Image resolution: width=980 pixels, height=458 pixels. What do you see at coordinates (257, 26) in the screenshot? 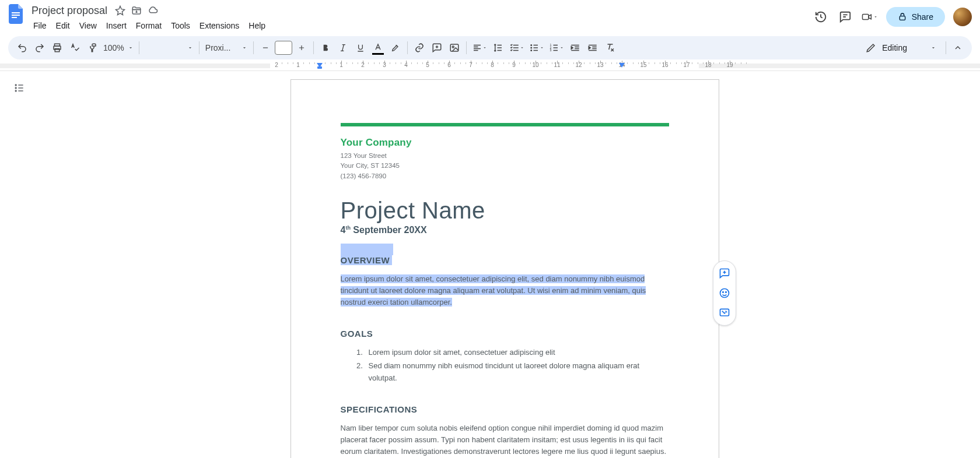
I see `menu-help: Help` at bounding box center [257, 26].